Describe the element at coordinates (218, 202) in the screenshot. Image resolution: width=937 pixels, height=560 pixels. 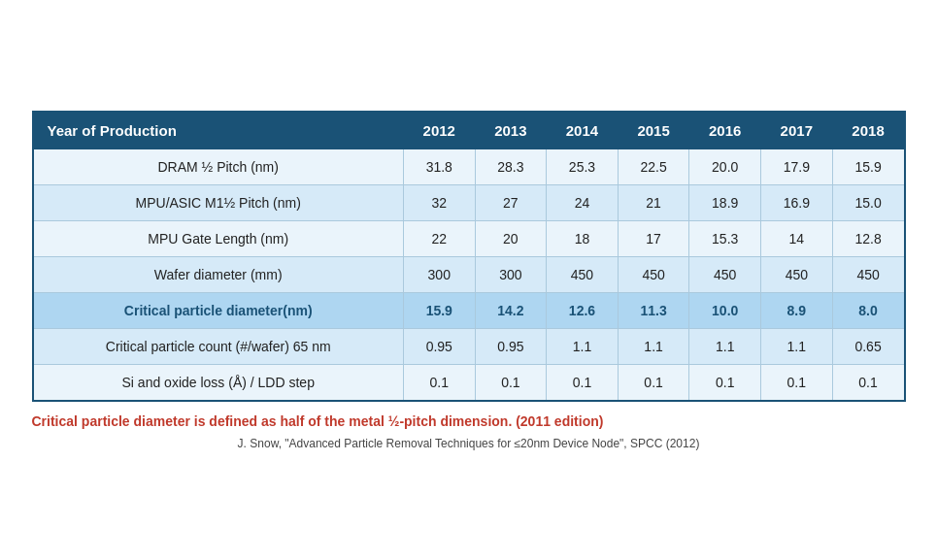
I see `row-label: MPU/ASIC M1½ Pitch (nm)` at that location.